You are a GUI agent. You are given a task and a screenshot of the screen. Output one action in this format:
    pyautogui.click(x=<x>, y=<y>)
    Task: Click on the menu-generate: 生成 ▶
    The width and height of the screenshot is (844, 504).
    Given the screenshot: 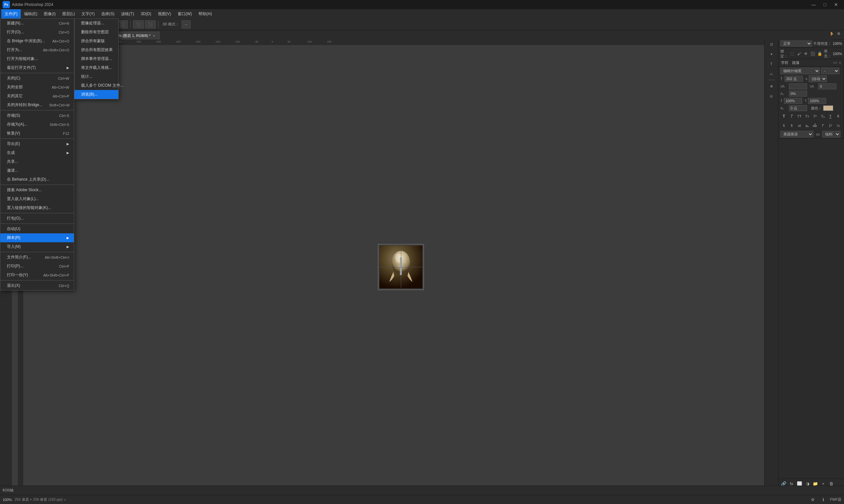 What is the action you would take?
    pyautogui.click(x=37, y=153)
    